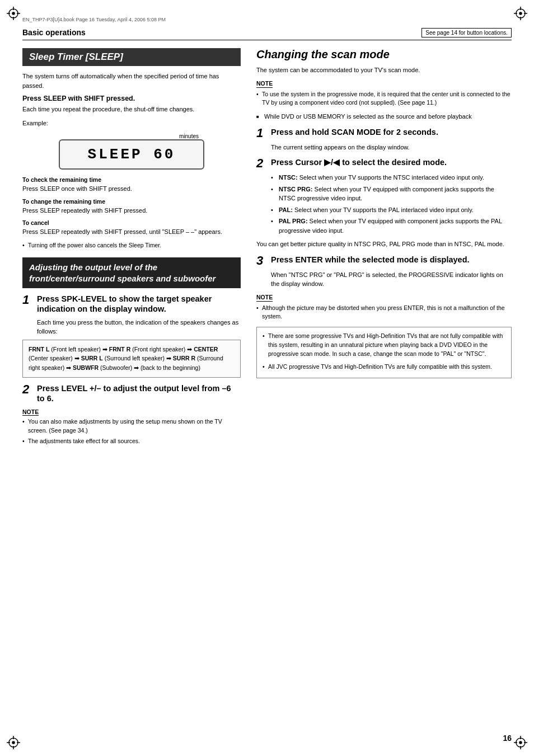 This screenshot has width=534, height=756. I want to click on adjusting-section: Adjusting the output level of the front/…, so click(132, 351).